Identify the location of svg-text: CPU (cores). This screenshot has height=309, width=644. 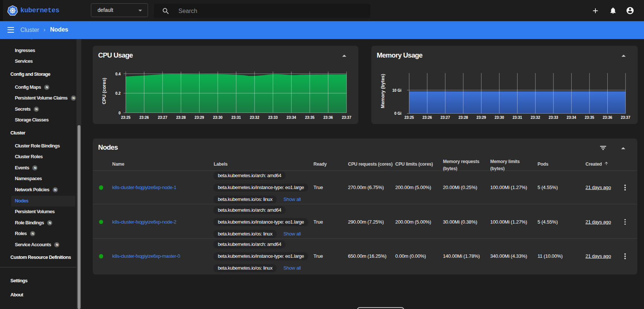
(104, 91).